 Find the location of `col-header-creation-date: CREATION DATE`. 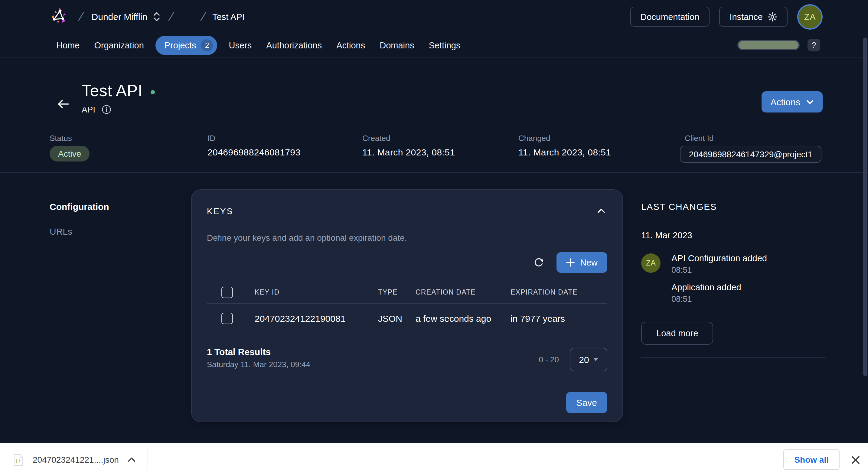

col-header-creation-date: CREATION DATE is located at coordinates (463, 292).